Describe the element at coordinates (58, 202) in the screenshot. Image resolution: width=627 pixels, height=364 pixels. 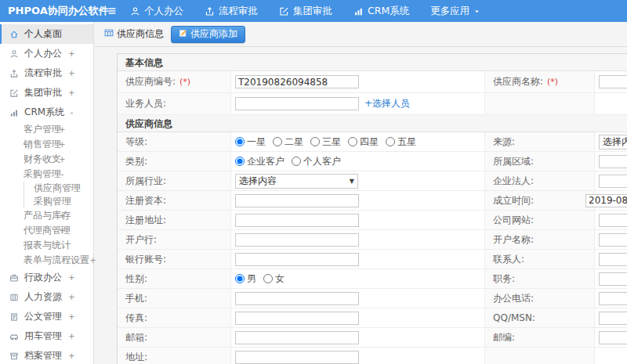
I see `sidebar-item-procurement-mgmt: 采购管理` at that location.